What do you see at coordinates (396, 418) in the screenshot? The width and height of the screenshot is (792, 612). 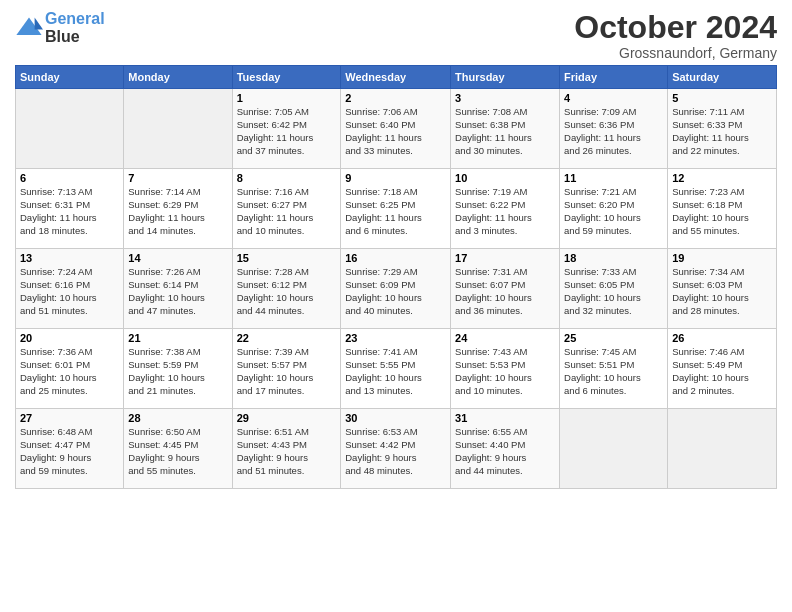 I see `day-number: 30` at bounding box center [396, 418].